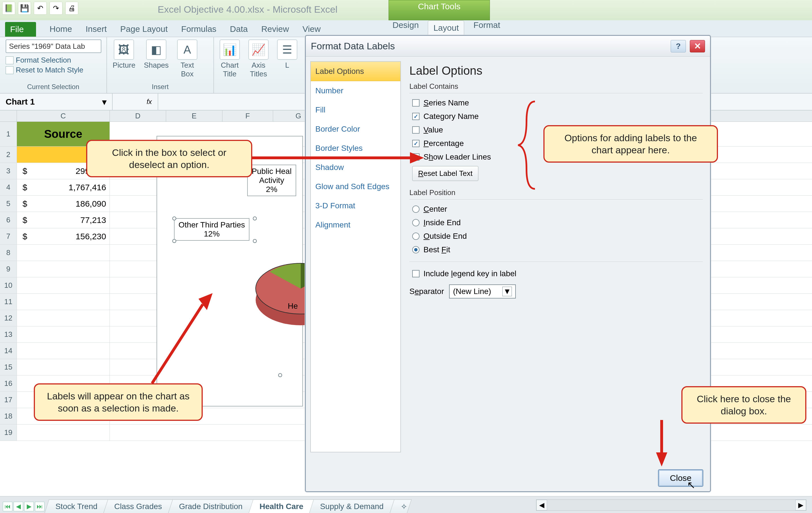 This screenshot has width=812, height=513. Describe the element at coordinates (508, 46) in the screenshot. I see `dialog-titlebar: Format Data Labels ? ✕` at that location.